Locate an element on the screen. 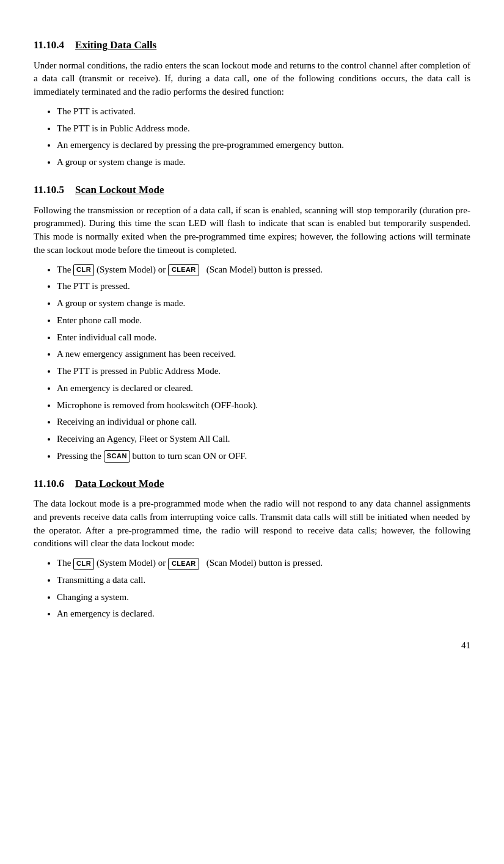  list-item: An emergency is declared. is located at coordinates (264, 614).